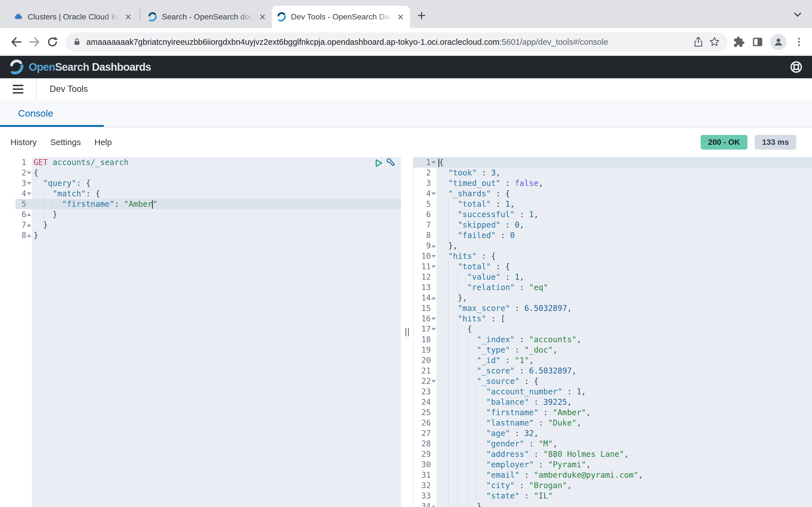 This screenshot has height=507, width=812. Describe the element at coordinates (613, 173) in the screenshot. I see `code-line: 2 "took" : 3,` at that location.